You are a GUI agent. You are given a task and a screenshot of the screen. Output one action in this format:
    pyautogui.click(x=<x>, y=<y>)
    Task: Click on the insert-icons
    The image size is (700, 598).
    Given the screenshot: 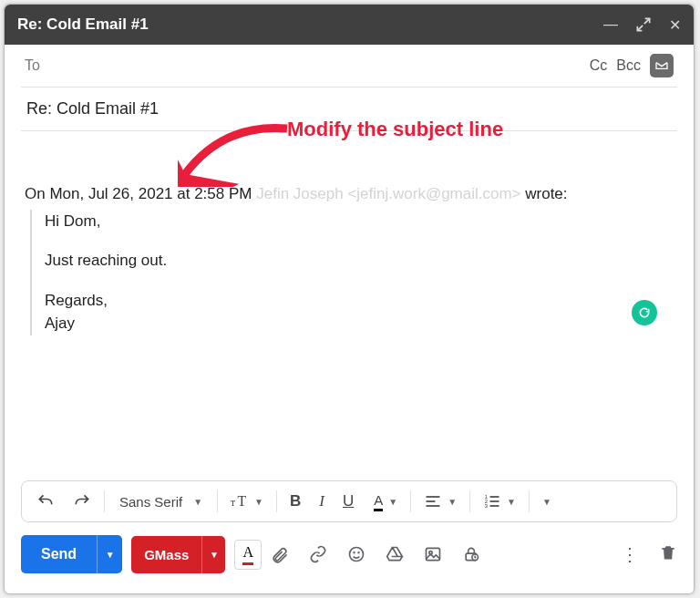 What is the action you would take?
    pyautogui.click(x=376, y=554)
    